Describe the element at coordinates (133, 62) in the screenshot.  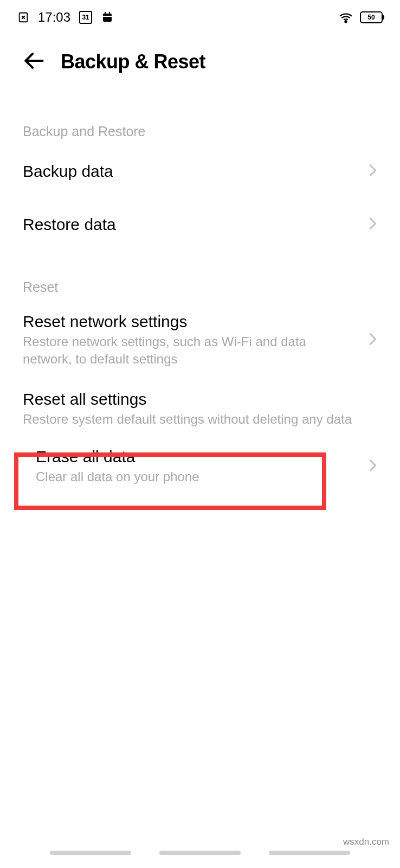
I see `page-title: Backup & Reset` at that location.